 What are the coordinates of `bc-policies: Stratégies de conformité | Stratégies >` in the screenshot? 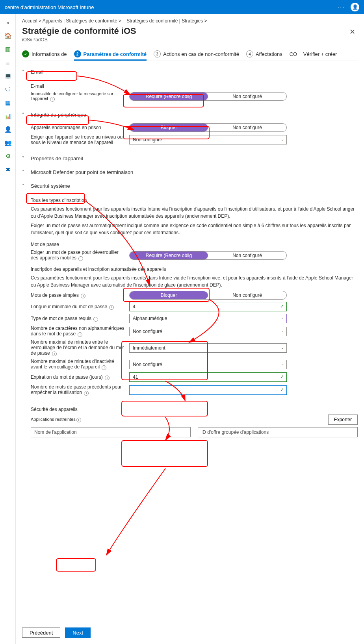 It's located at (167, 21).